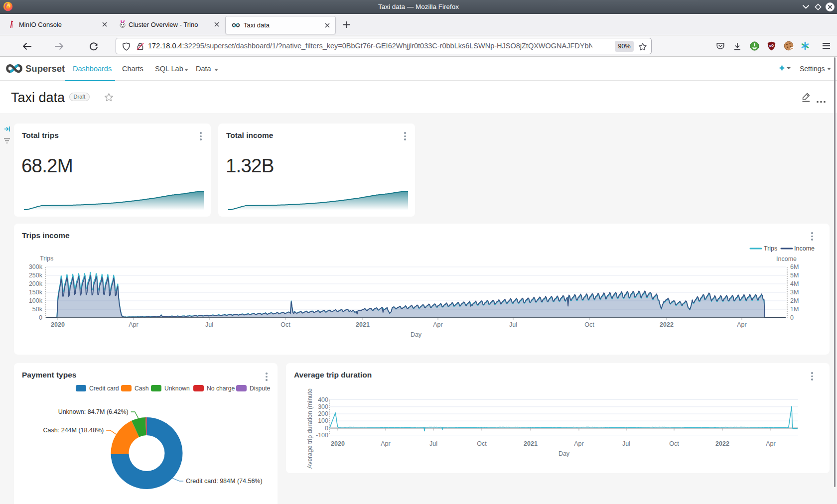  I want to click on svg-text: -100, so click(322, 435).